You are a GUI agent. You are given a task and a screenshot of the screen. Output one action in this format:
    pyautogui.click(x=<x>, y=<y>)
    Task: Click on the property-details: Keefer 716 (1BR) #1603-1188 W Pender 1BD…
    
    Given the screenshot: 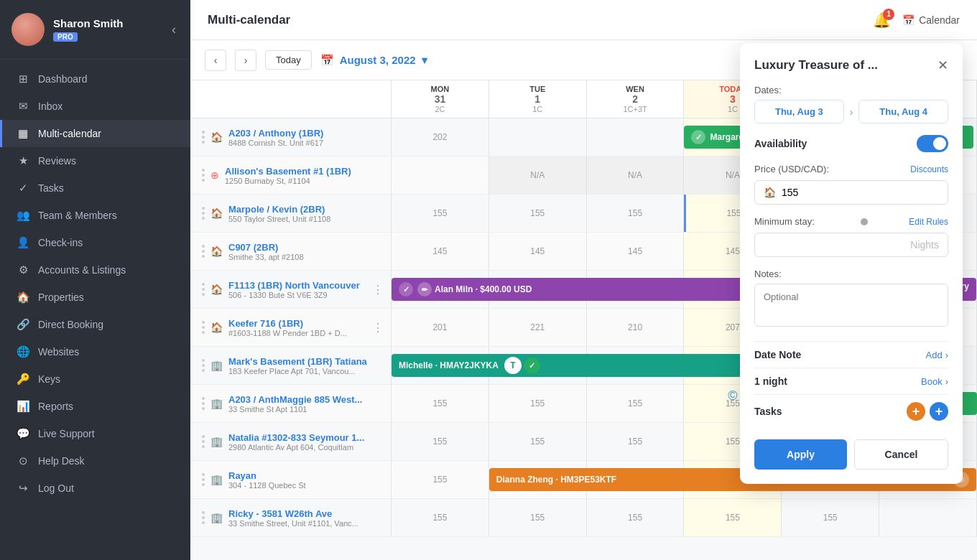 What is the action you would take?
    pyautogui.click(x=297, y=327)
    